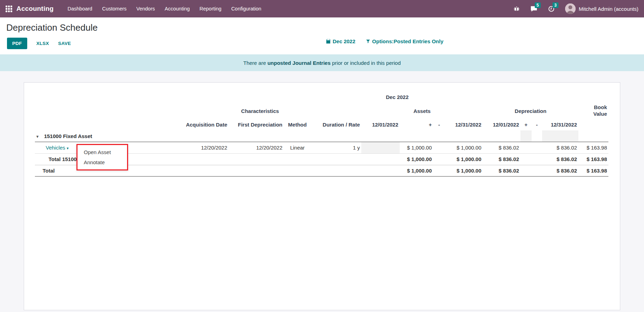 This screenshot has height=312, width=644. Describe the element at coordinates (464, 171) in the screenshot. I see `total-assets-close: $ 1,000.00` at that location.